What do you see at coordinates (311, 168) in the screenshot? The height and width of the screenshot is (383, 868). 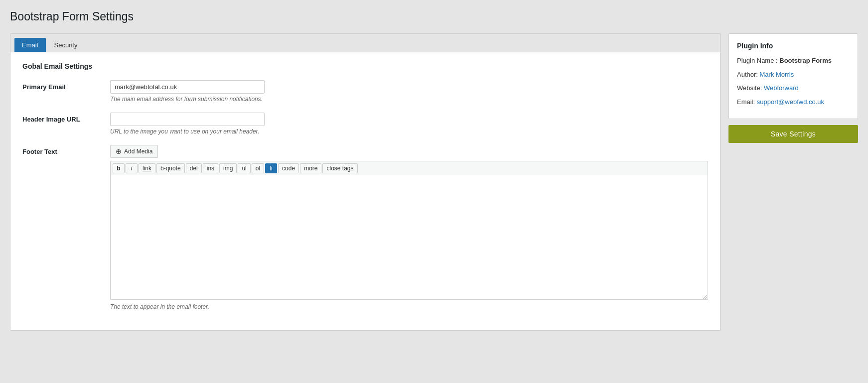 I see `toolbar-btn-more: more` at bounding box center [311, 168].